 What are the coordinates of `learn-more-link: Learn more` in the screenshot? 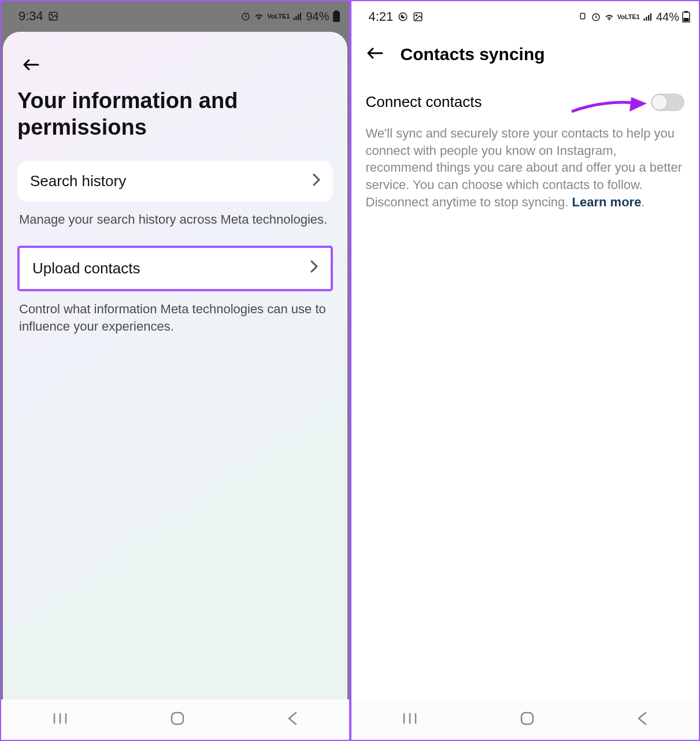 It's located at (607, 202).